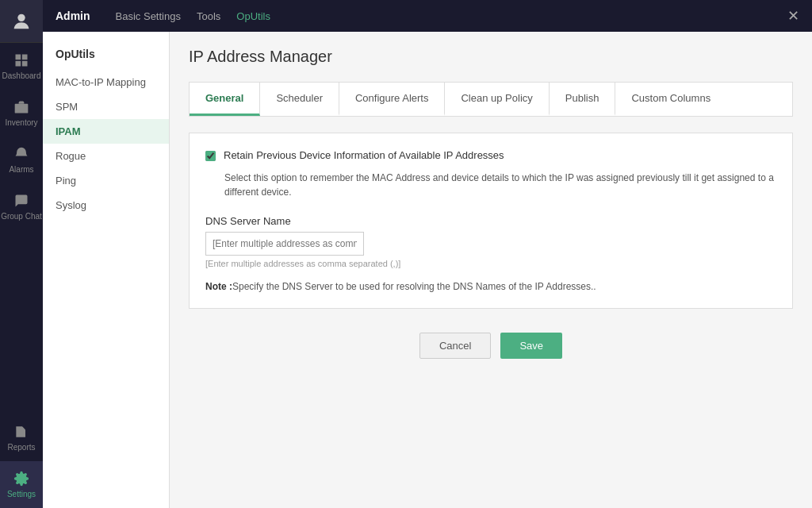 The width and height of the screenshot is (812, 508). I want to click on secondary-nav-item-ipam: IPAM, so click(106, 132).